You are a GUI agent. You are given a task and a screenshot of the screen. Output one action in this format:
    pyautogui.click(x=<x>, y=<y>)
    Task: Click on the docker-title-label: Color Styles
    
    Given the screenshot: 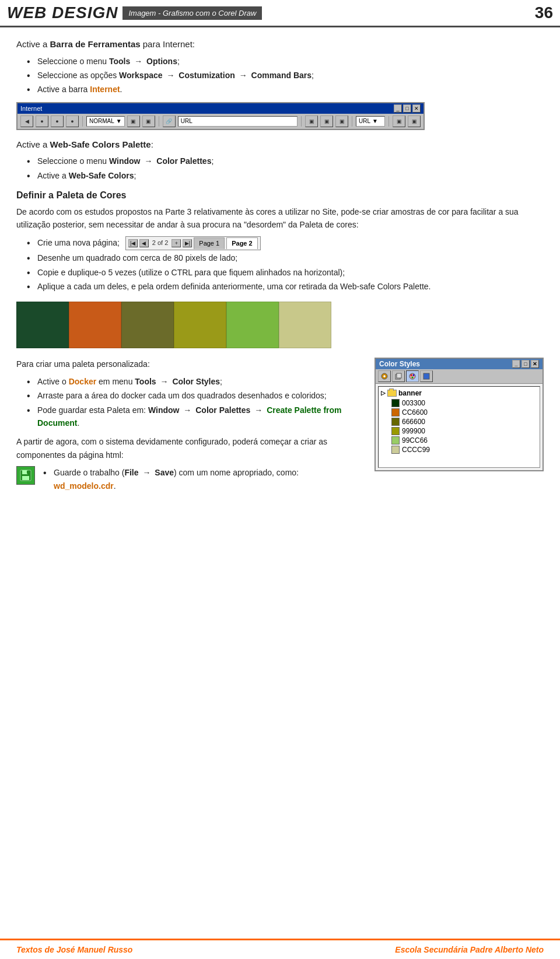 What is the action you would take?
    pyautogui.click(x=400, y=364)
    